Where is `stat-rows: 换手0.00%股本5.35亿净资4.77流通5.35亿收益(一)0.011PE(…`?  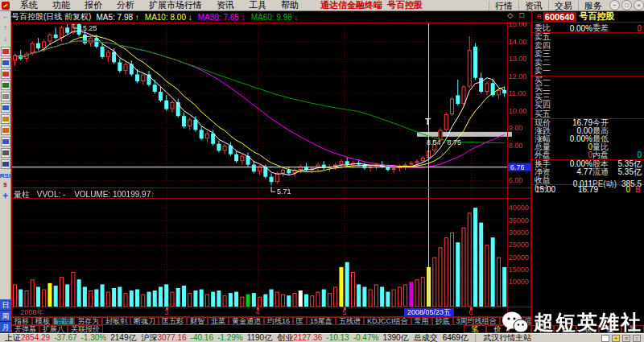 stat-rows: 换手0.00%股本5.35亿净资4.77流通5.35亿收益(一)0.011PE(… is located at coordinates (588, 172).